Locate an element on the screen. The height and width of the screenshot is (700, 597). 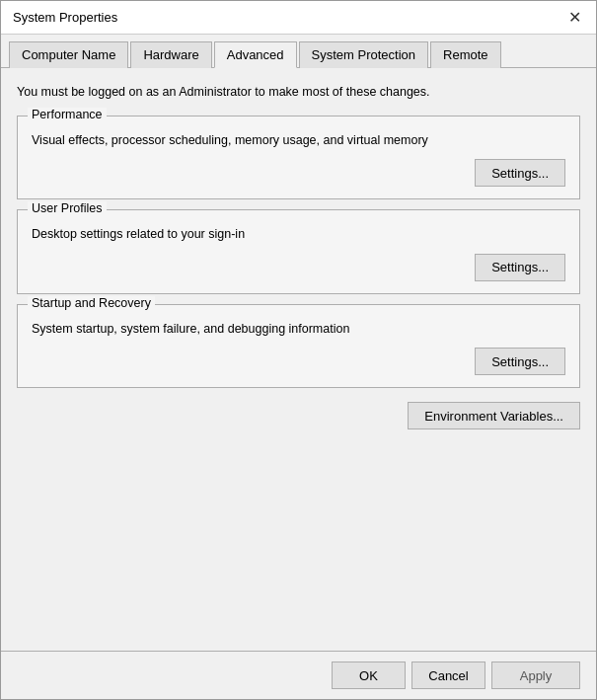
env-variables-row: Environment Variables... is located at coordinates (298, 416).